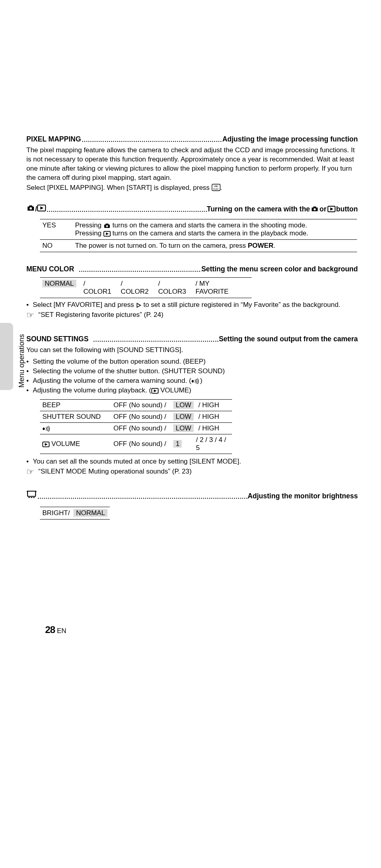 The height and width of the screenshot is (868, 381). What do you see at coordinates (214, 444) in the screenshot?
I see `table-cell: / 2 / 3 / 4 / 5` at bounding box center [214, 444].